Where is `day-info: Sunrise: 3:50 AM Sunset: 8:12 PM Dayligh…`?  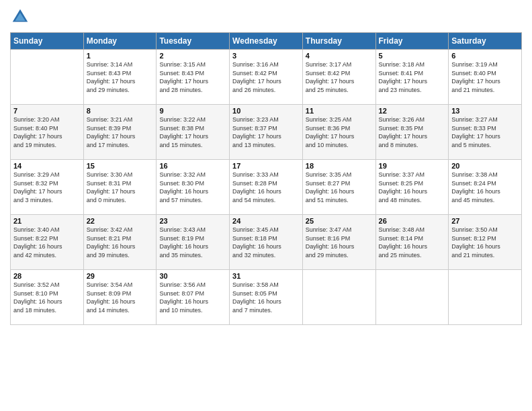
day-info: Sunrise: 3:50 AM Sunset: 8:12 PM Dayligh… is located at coordinates (485, 242).